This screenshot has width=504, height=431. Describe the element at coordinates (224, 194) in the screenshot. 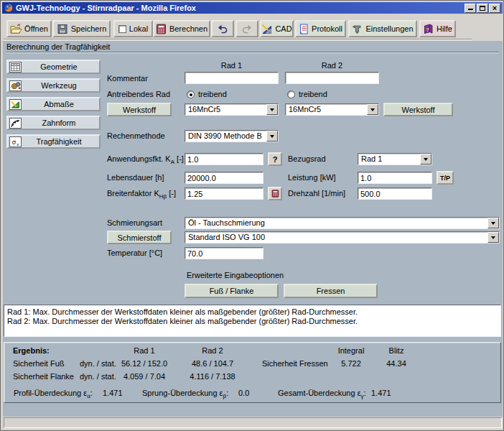

I see `breitenfaktor-input` at that location.